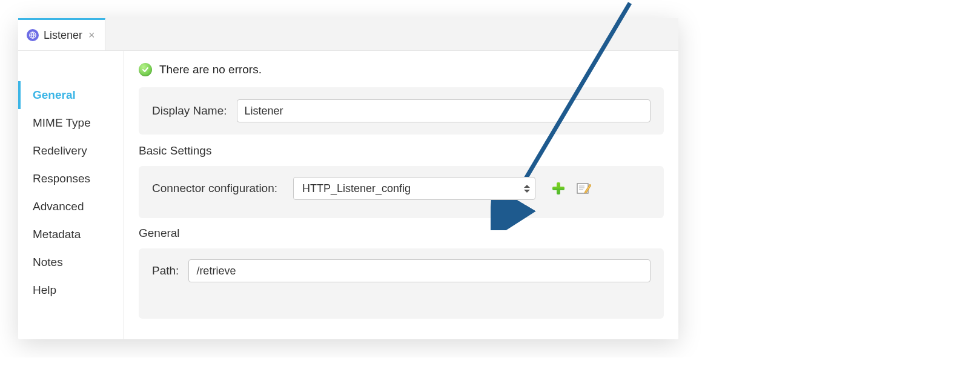 The width and height of the screenshot is (980, 372). I want to click on path-input, so click(419, 271).